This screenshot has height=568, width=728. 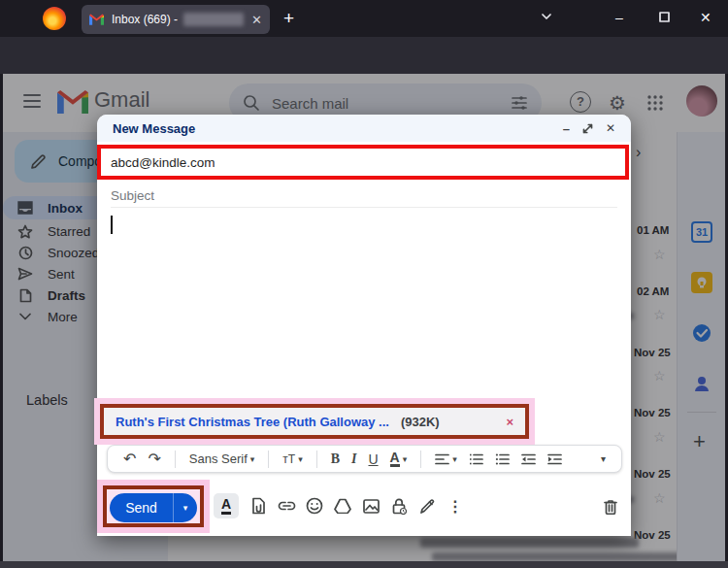 What do you see at coordinates (222, 458) in the screenshot?
I see `font-family-selector: Sans Serif▾` at bounding box center [222, 458].